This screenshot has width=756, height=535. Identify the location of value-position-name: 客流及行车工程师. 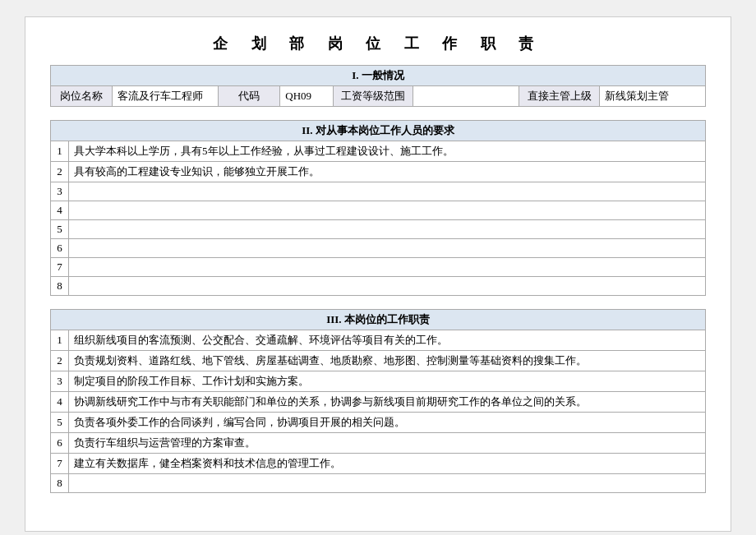
(166, 97).